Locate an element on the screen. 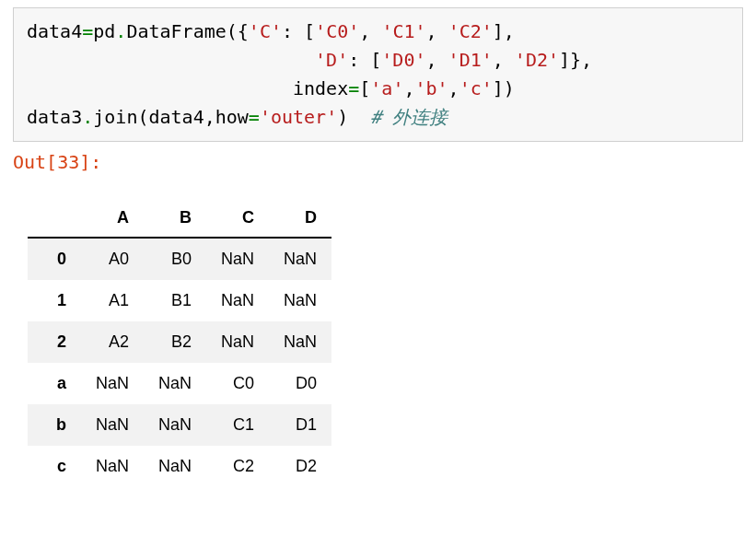 Image resolution: width=756 pixels, height=559 pixels. row-index: 1 is located at coordinates (54, 300).